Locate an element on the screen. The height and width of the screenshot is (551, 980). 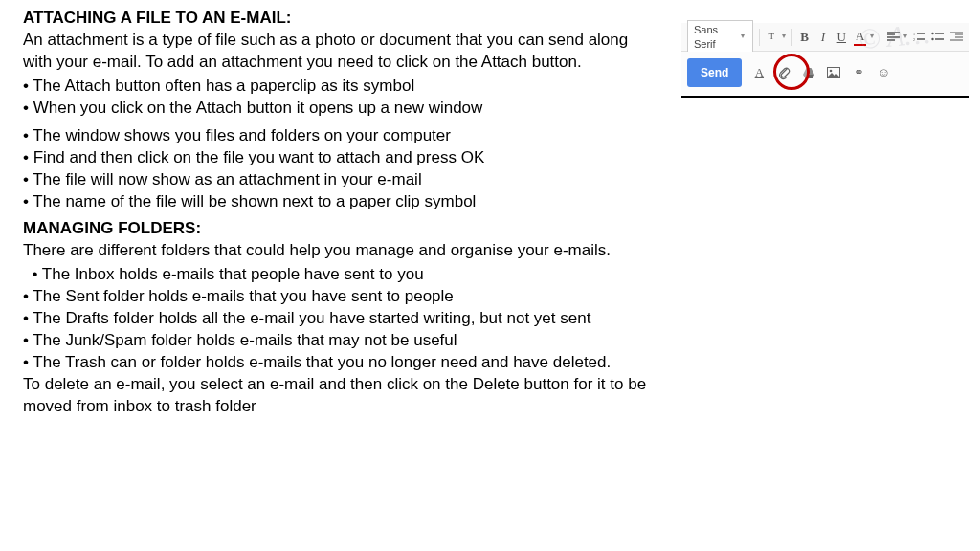
section-intro-attach: An attachment is a type of file such as … is located at coordinates (334, 52).